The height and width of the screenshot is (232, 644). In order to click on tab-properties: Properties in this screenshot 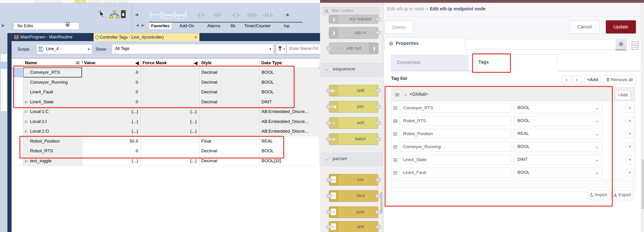, I will do `click(425, 44)`.